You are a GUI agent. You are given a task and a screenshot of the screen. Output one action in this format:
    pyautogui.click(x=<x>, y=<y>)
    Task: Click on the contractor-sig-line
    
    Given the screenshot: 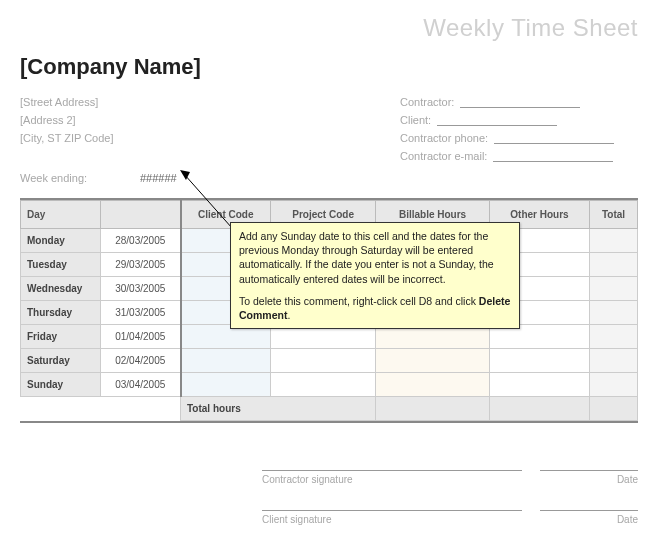 What is the action you would take?
    pyautogui.click(x=392, y=470)
    